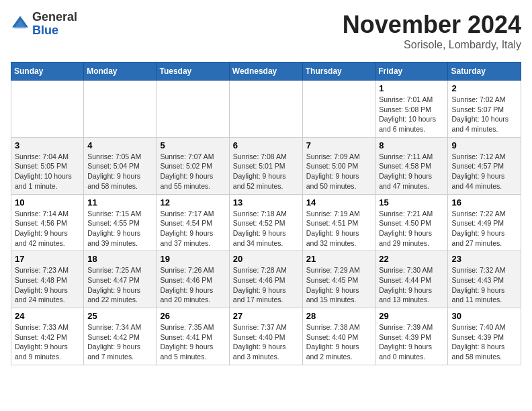 The width and height of the screenshot is (532, 411). Describe the element at coordinates (412, 71) in the screenshot. I see `weekday-header-friday: Friday` at that location.